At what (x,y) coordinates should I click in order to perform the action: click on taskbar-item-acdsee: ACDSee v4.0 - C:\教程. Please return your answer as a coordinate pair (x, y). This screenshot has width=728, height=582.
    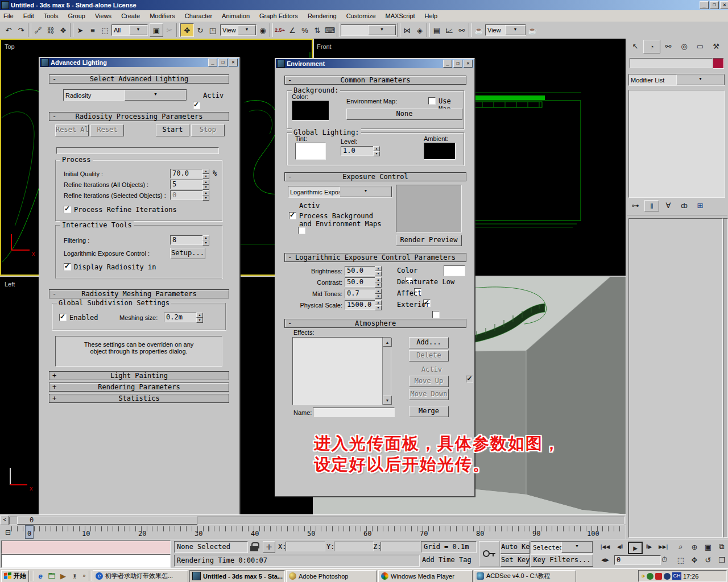
    Looking at the image, I should click on (525, 576).